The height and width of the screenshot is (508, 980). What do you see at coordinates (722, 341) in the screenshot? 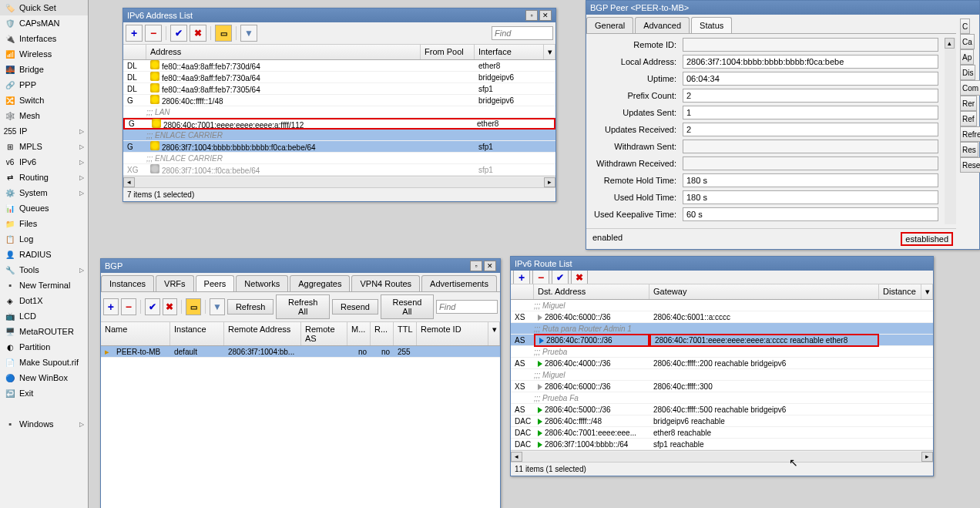
I see `table-row: AS2806:40c:7000::/362806:40c:7001:eeee:e…` at bounding box center [722, 341].